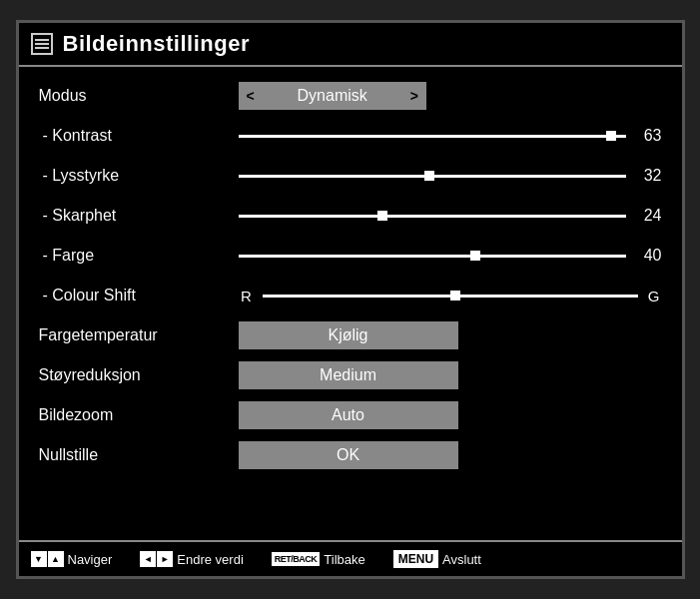 The height and width of the screenshot is (599, 700). What do you see at coordinates (333, 96) in the screenshot?
I see `modus-selector: < Dynamisk >` at bounding box center [333, 96].